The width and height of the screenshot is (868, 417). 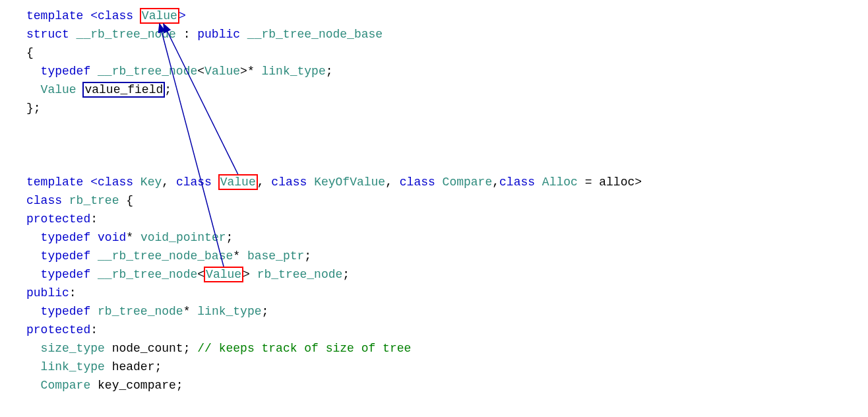 What do you see at coordinates (434, 367) in the screenshot?
I see `code-line: link_type header;` at bounding box center [434, 367].